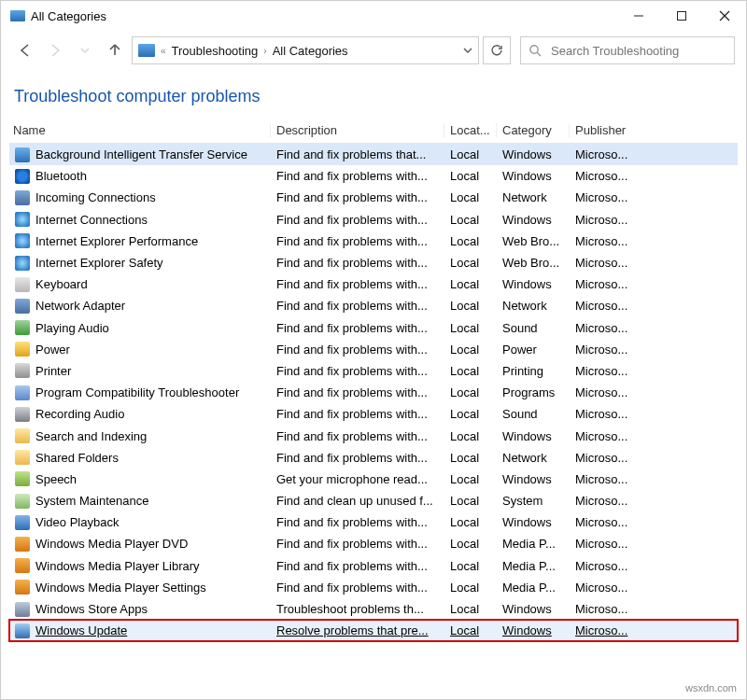 The width and height of the screenshot is (747, 700). I want to click on breadcrumb-seg-1: Troubleshooting, so click(215, 50).